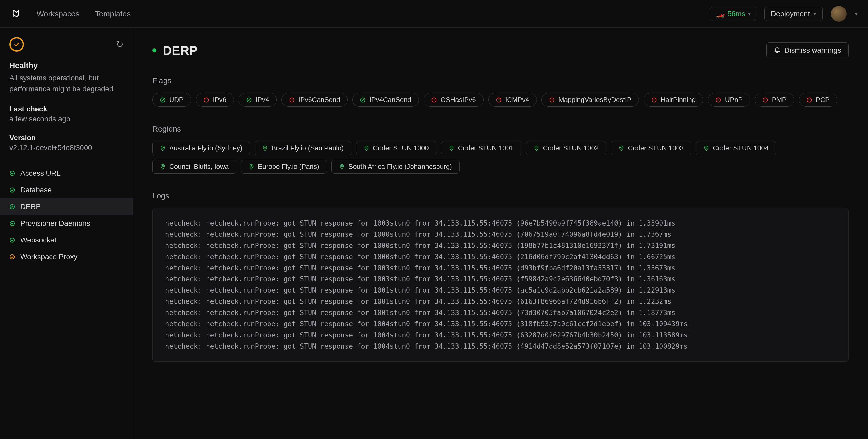 The width and height of the screenshot is (868, 439). What do you see at coordinates (720, 13) in the screenshot?
I see `latency-emoji: 🏎️` at bounding box center [720, 13].